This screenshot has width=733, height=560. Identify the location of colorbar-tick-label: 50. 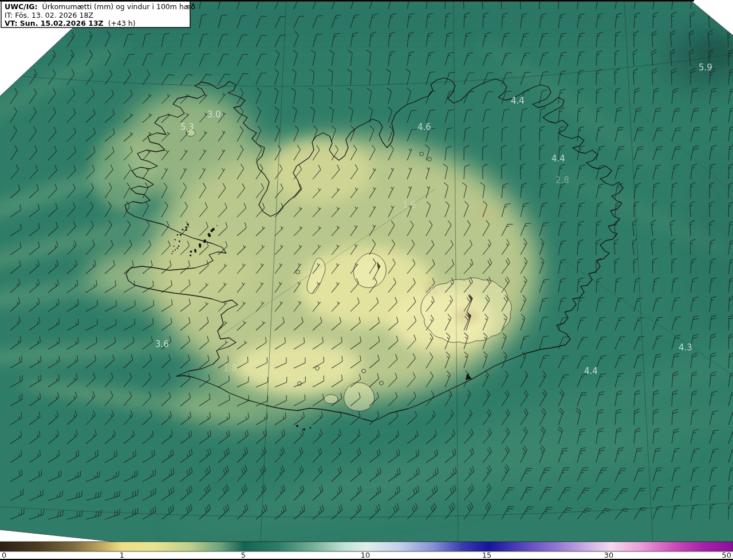
(726, 555).